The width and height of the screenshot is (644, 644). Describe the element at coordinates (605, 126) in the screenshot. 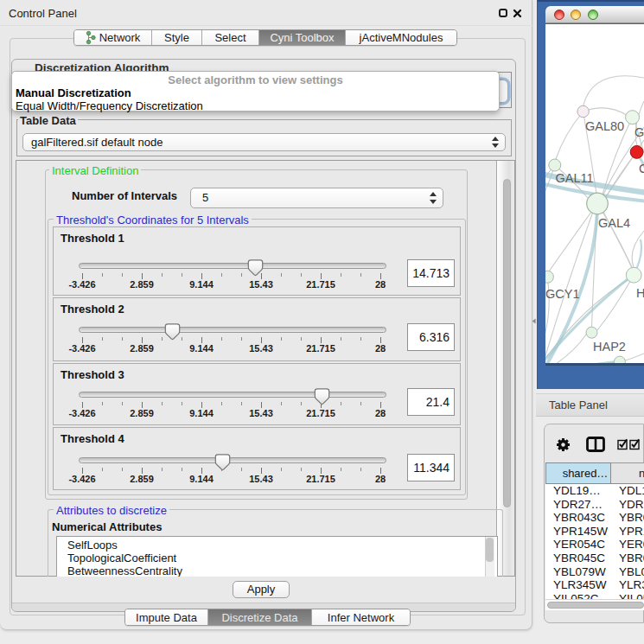

I see `svg-text: GAL80` at that location.